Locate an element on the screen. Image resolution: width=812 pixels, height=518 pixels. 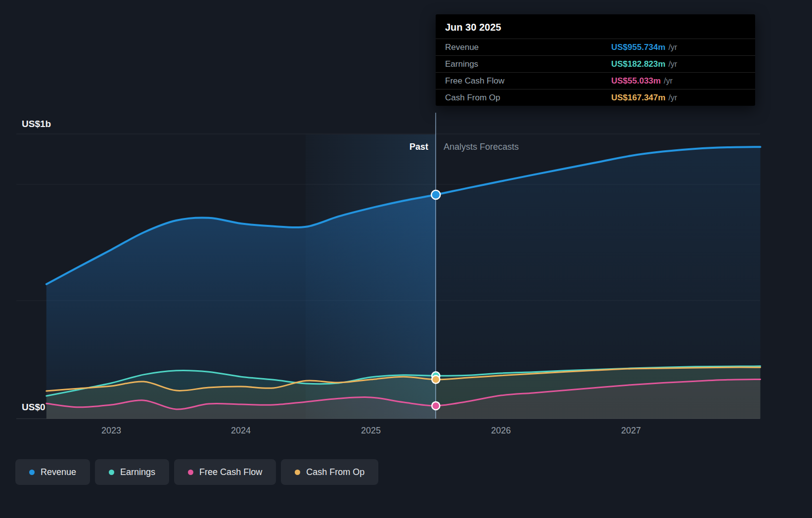
tooltip-label: Revenue is located at coordinates (528, 47).